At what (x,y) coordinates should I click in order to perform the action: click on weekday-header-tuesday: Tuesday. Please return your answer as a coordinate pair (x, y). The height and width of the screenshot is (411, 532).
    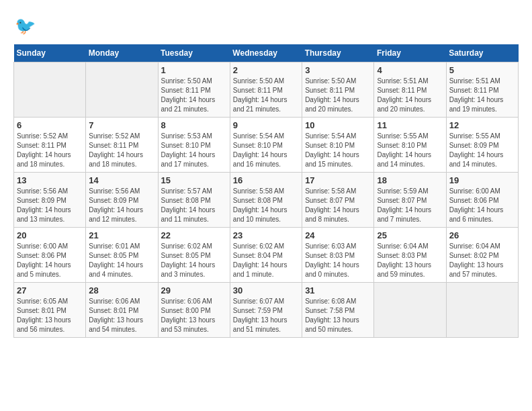
    Looking at the image, I should click on (193, 54).